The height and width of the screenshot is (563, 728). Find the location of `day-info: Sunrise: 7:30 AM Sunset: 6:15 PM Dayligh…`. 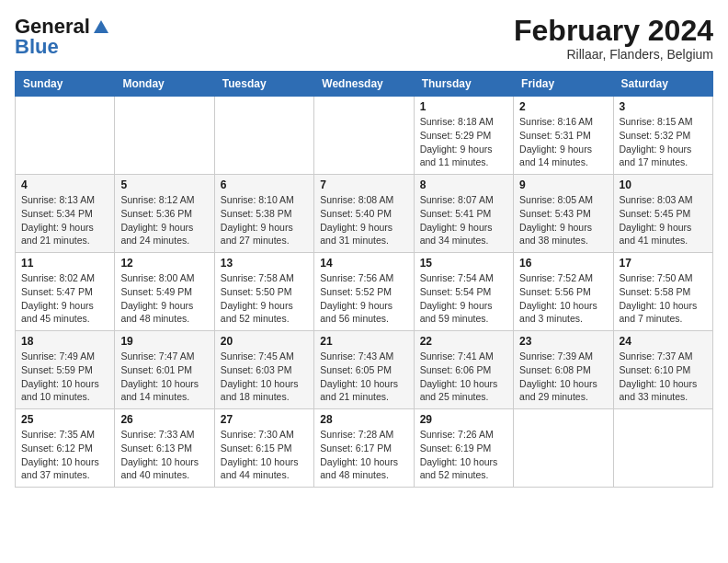

day-info: Sunrise: 7:30 AM Sunset: 6:15 PM Dayligh… is located at coordinates (265, 454).